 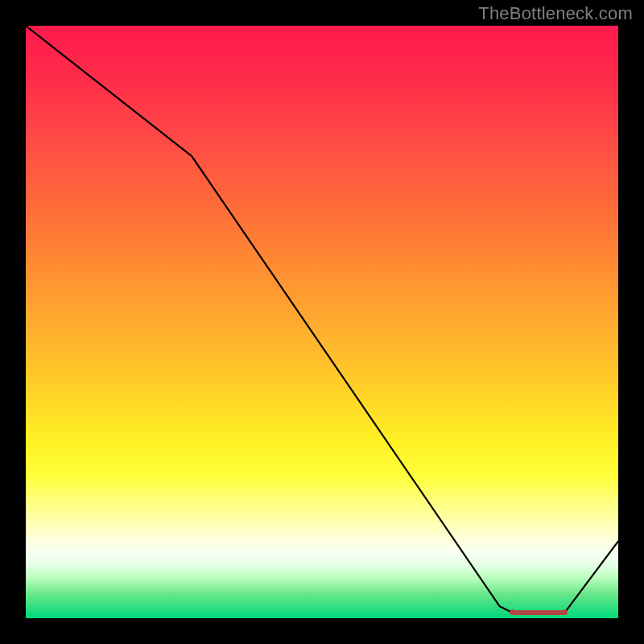 What do you see at coordinates (539, 613) in the screenshot?
I see `optimal-range-marker` at bounding box center [539, 613].